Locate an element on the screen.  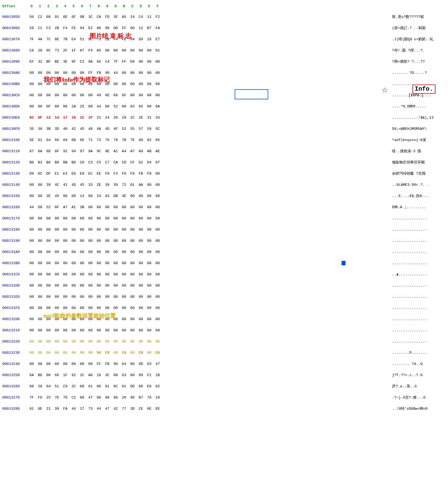
byte-000131B0-6: 00 is located at coordinates (82, 263).